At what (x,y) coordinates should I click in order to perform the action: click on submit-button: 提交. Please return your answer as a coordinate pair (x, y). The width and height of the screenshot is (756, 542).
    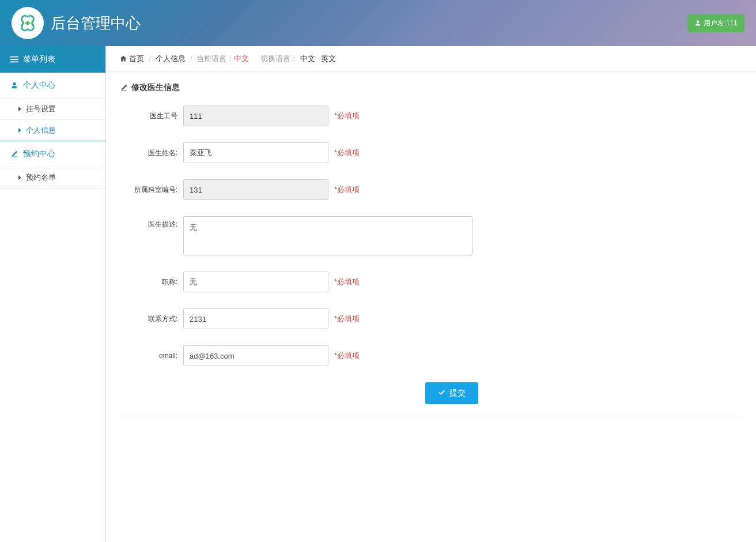
    Looking at the image, I should click on (452, 393).